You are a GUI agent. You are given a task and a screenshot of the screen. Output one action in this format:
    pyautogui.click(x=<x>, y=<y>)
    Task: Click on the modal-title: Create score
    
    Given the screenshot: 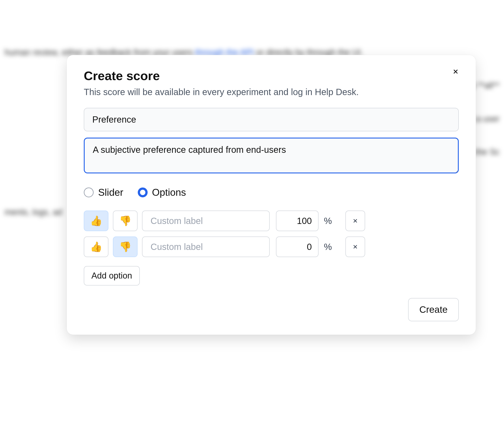 What is the action you would take?
    pyautogui.click(x=271, y=76)
    